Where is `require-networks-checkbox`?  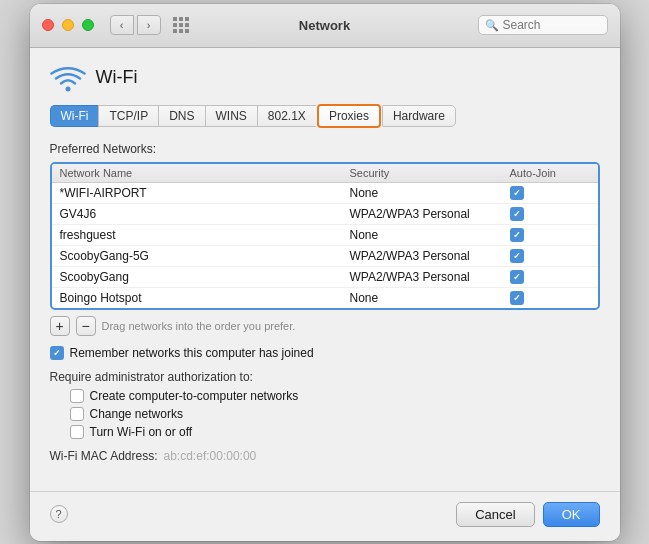 require-networks-checkbox is located at coordinates (77, 414).